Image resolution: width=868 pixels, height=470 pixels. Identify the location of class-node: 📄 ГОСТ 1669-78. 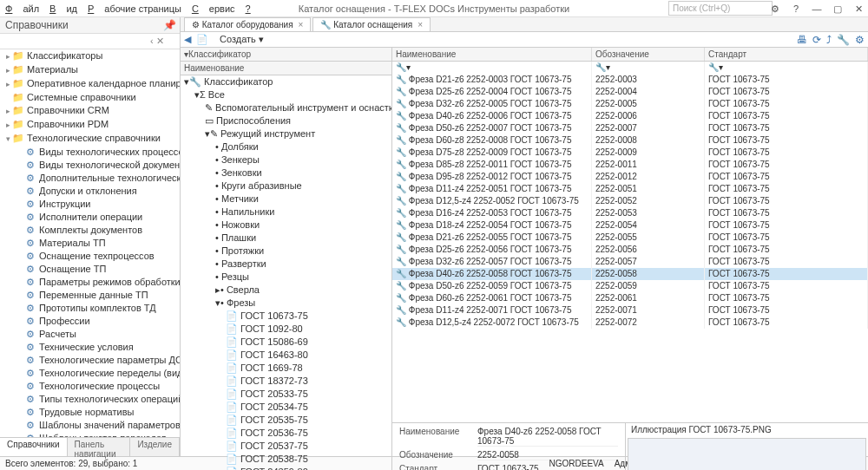
(286, 368).